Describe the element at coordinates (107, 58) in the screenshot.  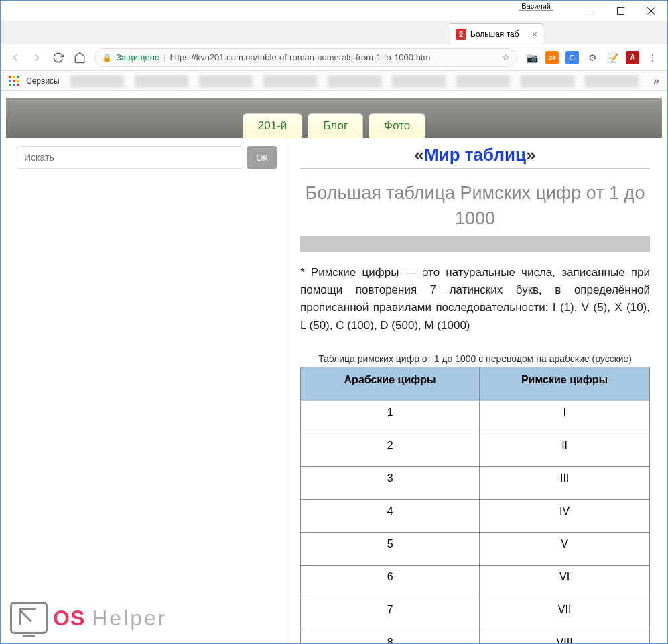
I see `lock-icon: 🔒` at that location.